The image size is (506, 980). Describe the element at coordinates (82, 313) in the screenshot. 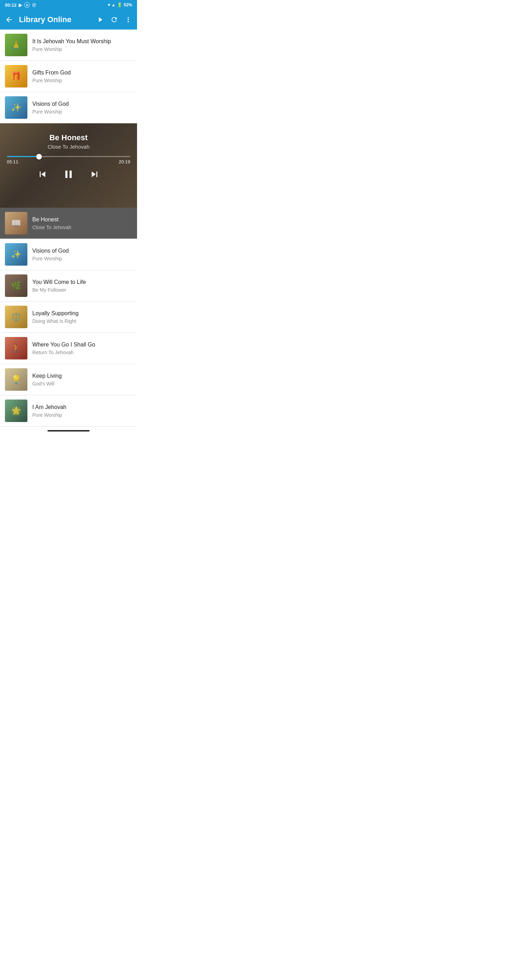

I see `track-title-6: Loyally Supporting` at that location.